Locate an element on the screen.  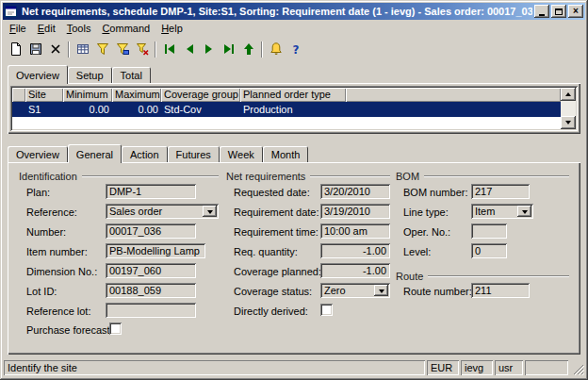
table-row: S1 0.00 0.00 Std-Cov Production is located at coordinates (286, 109).